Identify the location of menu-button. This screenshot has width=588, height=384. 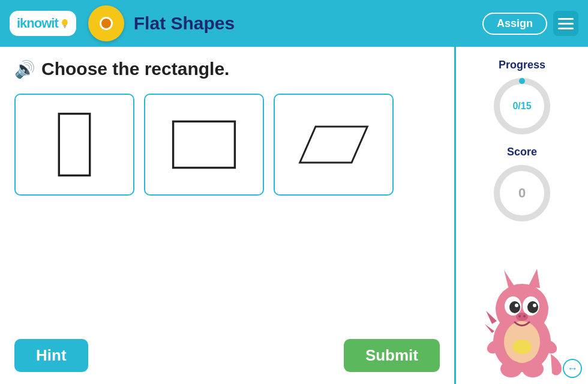
(566, 23).